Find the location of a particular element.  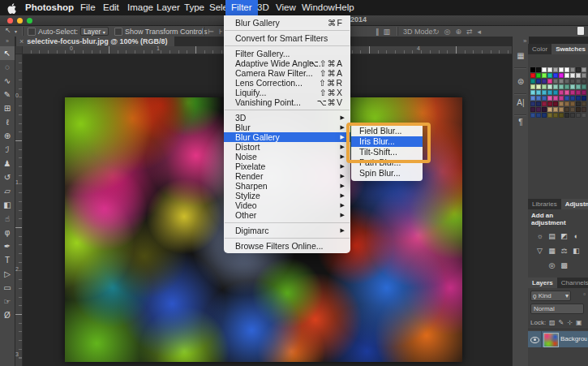

blend-mode-dropdown: Normal is located at coordinates (557, 308).